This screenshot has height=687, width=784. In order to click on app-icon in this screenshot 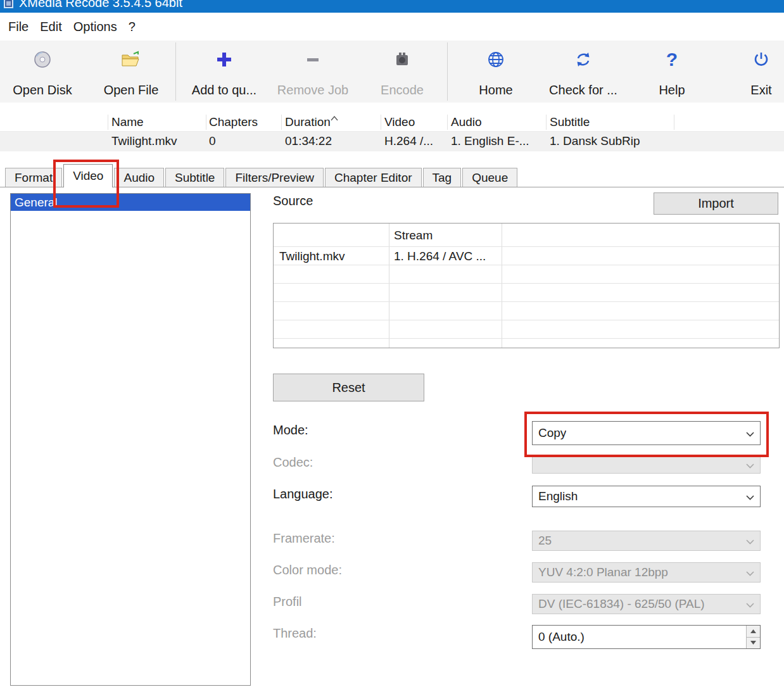, I will do `click(9, 5)`.